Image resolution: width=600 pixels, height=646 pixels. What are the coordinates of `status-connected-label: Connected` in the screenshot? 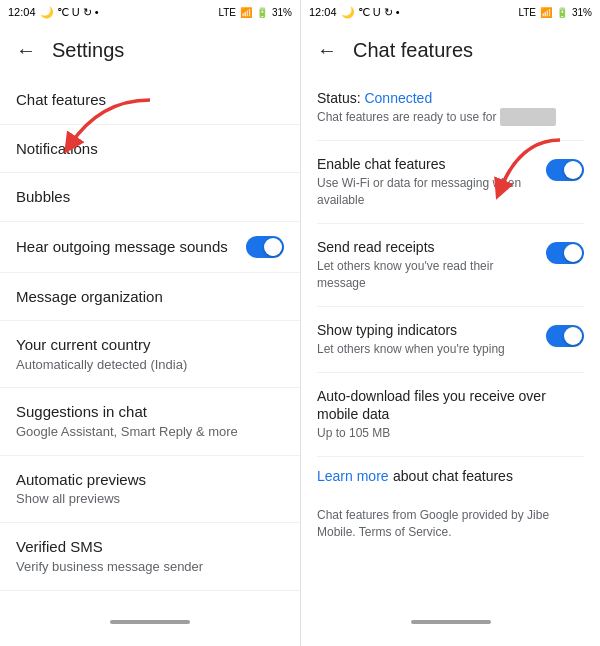 It's located at (398, 98).